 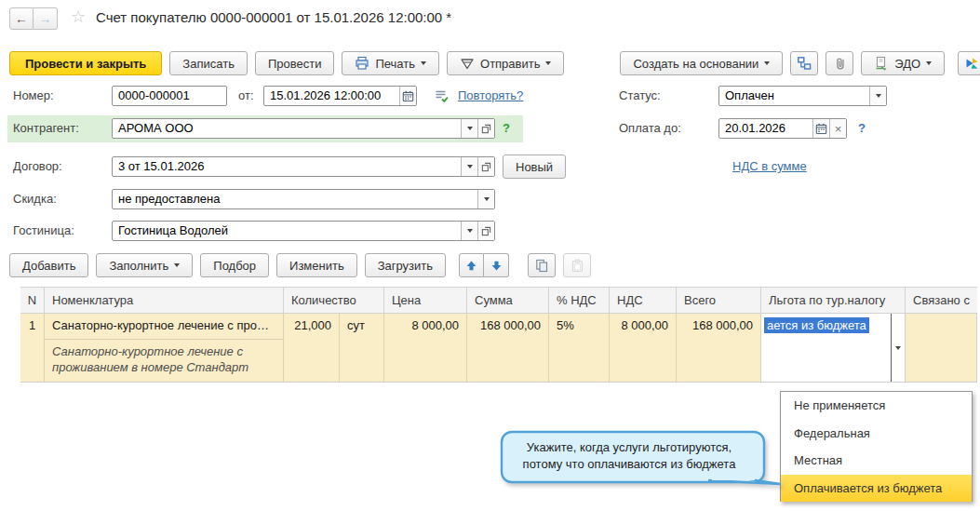 What do you see at coordinates (406, 265) in the screenshot?
I see `load-button: Загрузить` at bounding box center [406, 265].